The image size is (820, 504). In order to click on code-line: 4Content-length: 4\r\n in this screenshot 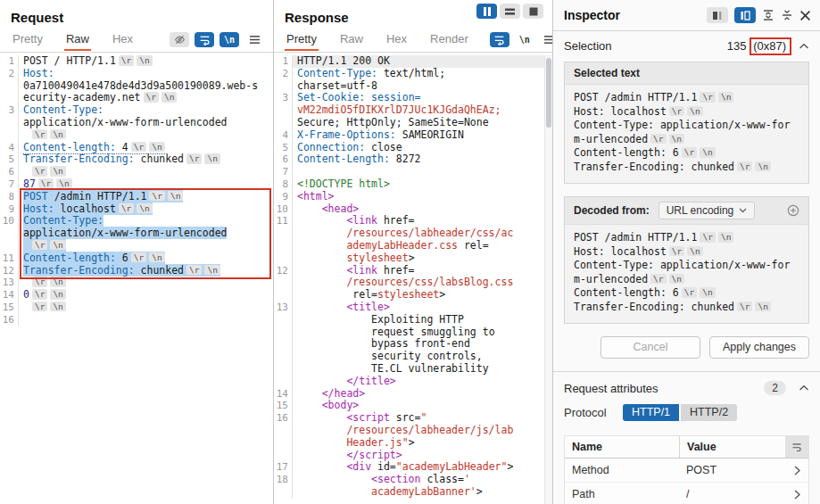, I will do `click(137, 148)`.